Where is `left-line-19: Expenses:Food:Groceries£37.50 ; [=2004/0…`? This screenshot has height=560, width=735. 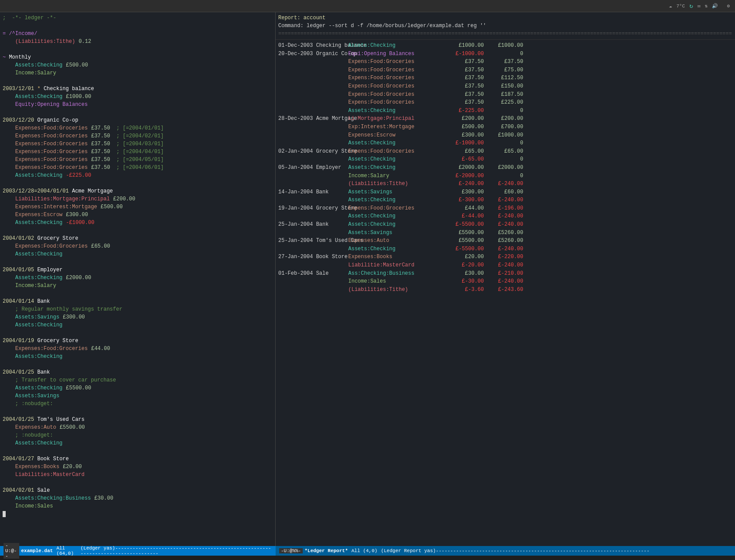
left-line-19: Expenses:Food:Groceries£37.50 ; [=2004/0… is located at coordinates (137, 168).